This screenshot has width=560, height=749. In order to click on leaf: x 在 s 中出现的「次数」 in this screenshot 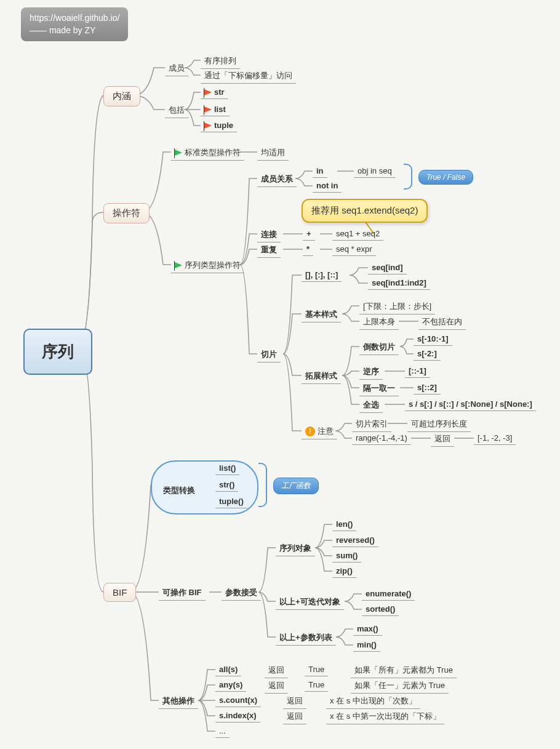, I will do `click(373, 702)`.